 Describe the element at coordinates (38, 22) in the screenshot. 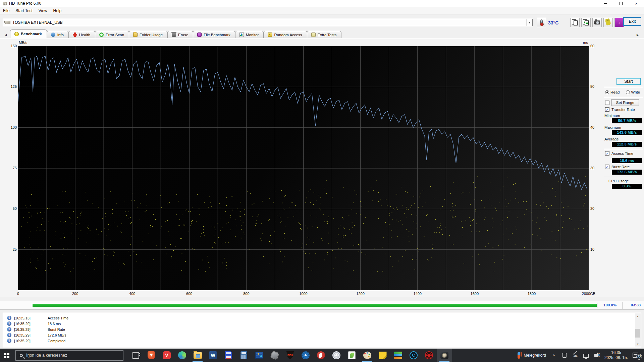

I see `drive-selector-value: TOSHIBA EXTERNAL_USB` at that location.